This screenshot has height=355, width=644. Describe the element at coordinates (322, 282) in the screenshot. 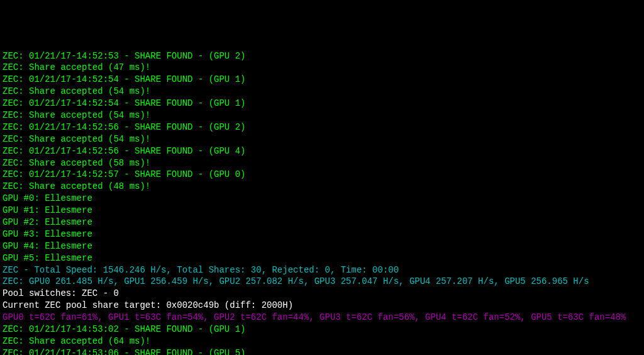

I see `hashrates-line: ZEC: GPU0 261.485 H/s, GPU1 256.459 H/s,…` at that location.